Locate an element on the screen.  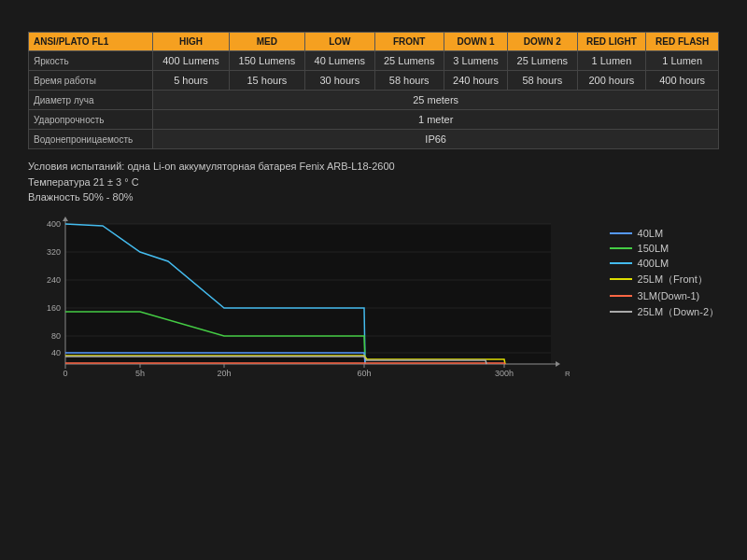
note-line: Температура 21 ± 3 ° C is located at coordinates (374, 183).